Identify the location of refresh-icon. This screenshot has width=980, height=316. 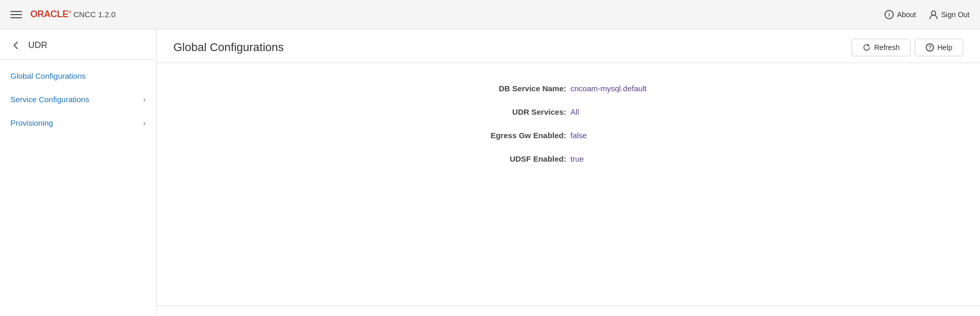
(867, 47).